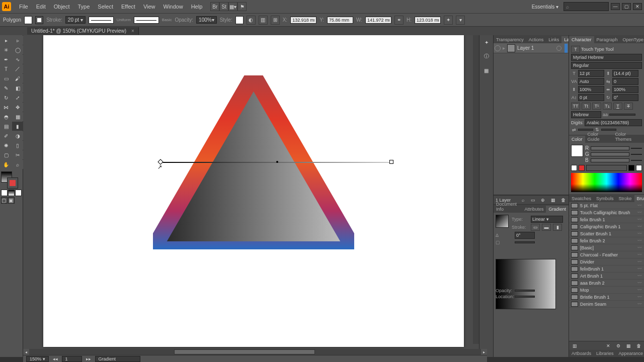 The height and width of the screenshot is (362, 644). What do you see at coordinates (378, 20) in the screenshot?
I see `w-input` at bounding box center [378, 20].